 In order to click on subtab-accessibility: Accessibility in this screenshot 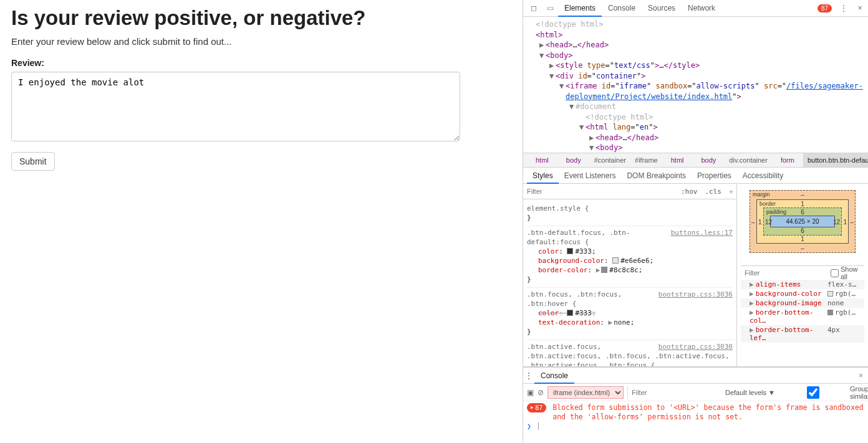, I will do `click(763, 176)`.